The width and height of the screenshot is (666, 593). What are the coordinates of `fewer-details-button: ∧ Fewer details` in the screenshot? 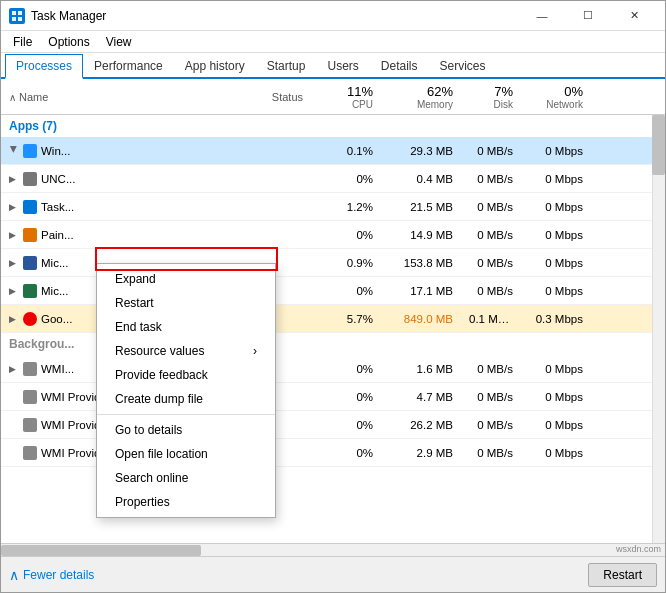 It's located at (52, 575).